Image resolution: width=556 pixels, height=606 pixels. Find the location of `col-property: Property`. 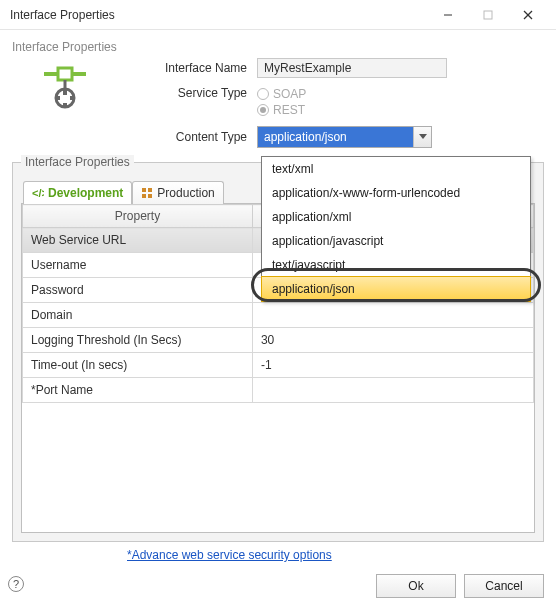

col-property: Property is located at coordinates (138, 216).